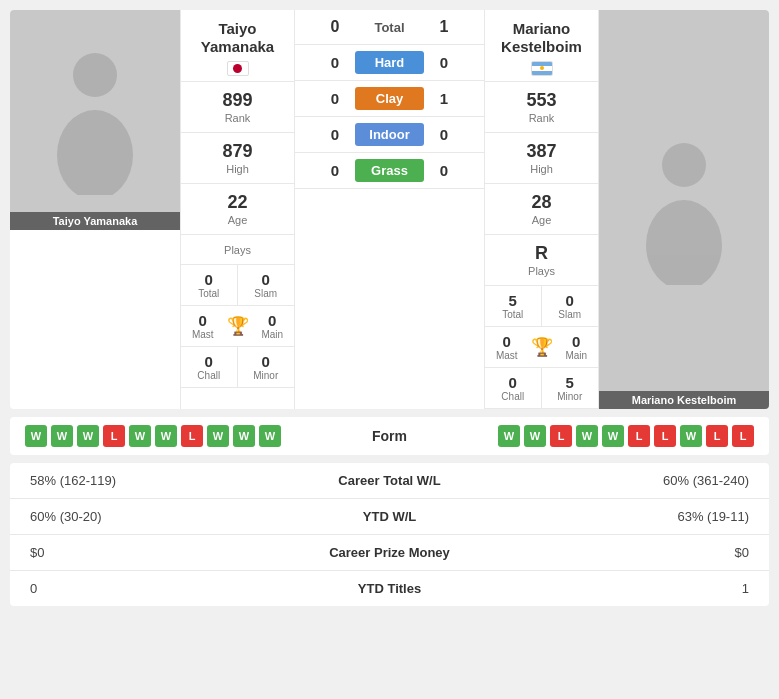  I want to click on left-player-silhouette, so click(95, 120).